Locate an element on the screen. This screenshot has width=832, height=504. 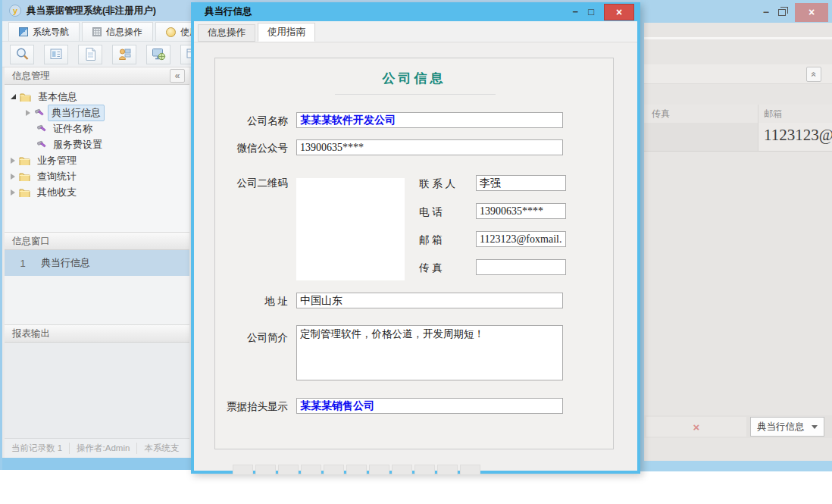
dialog-tab-user-guide: 使用指南 is located at coordinates (286, 32).